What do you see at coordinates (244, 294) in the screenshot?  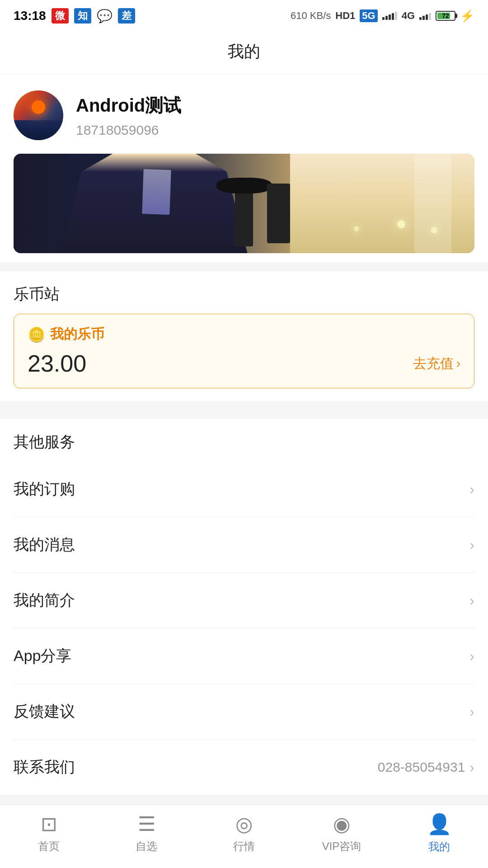 I see `coin-section-title: 乐币站` at bounding box center [244, 294].